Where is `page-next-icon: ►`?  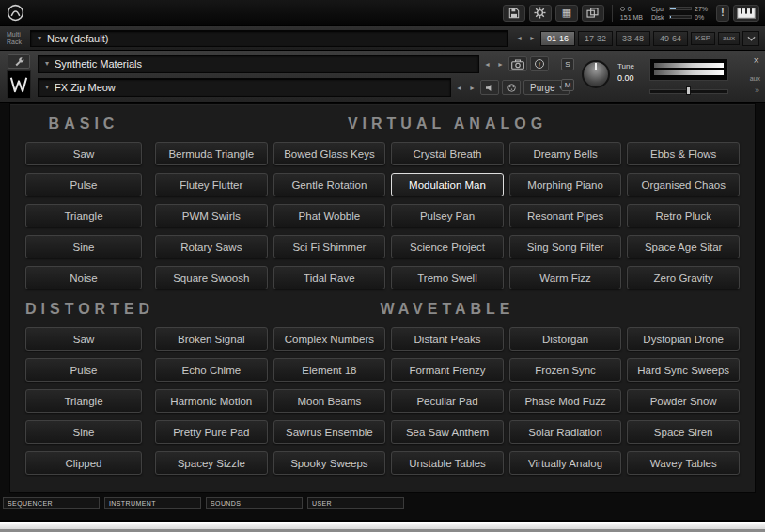 page-next-icon: ► is located at coordinates (532, 39).